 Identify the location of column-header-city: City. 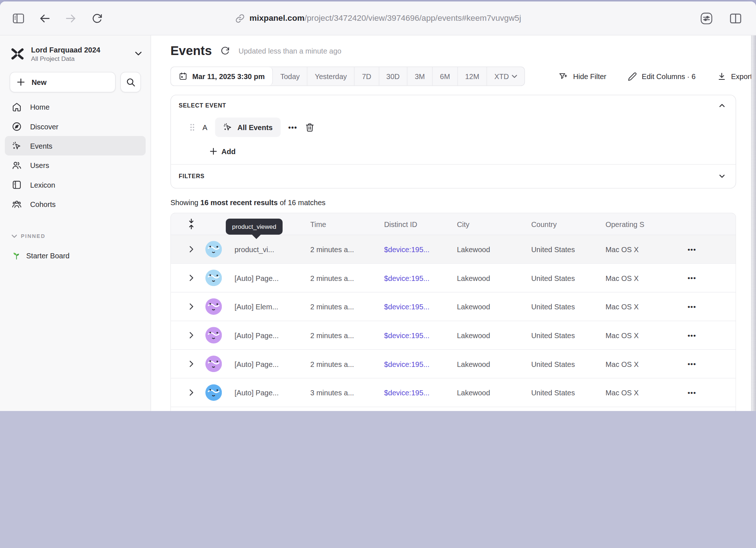
(494, 224).